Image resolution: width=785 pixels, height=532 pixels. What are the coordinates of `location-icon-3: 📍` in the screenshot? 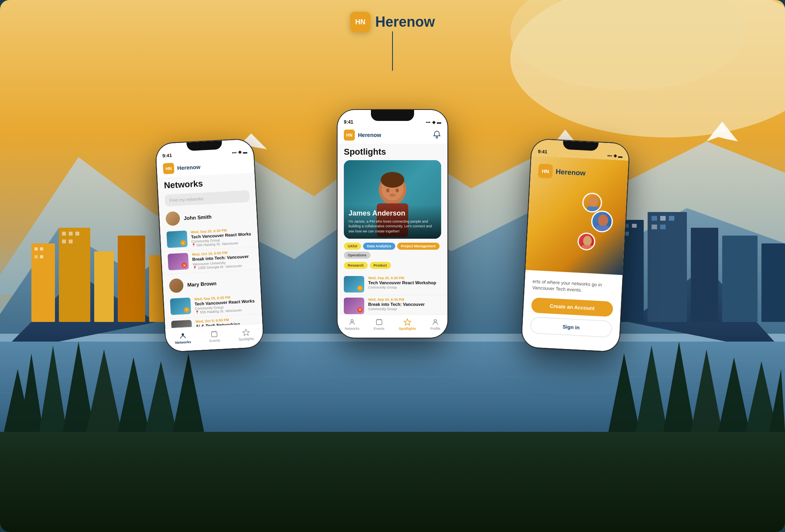 It's located at (197, 313).